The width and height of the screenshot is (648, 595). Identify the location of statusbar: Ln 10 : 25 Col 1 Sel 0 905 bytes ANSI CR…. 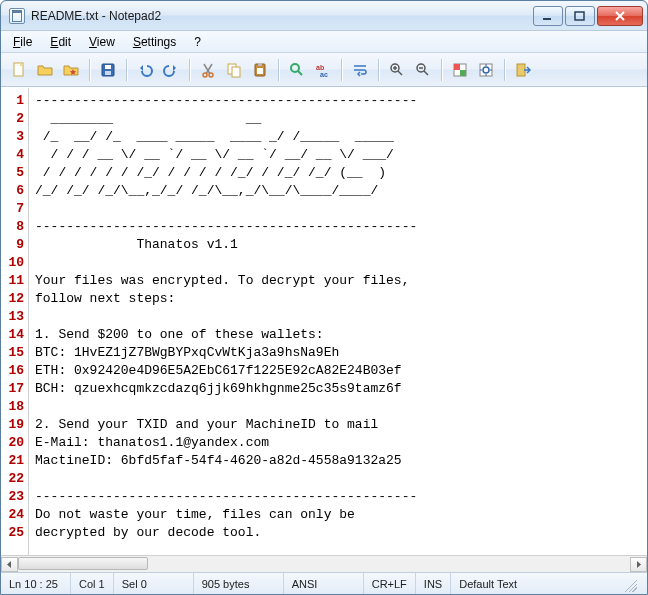
(324, 583).